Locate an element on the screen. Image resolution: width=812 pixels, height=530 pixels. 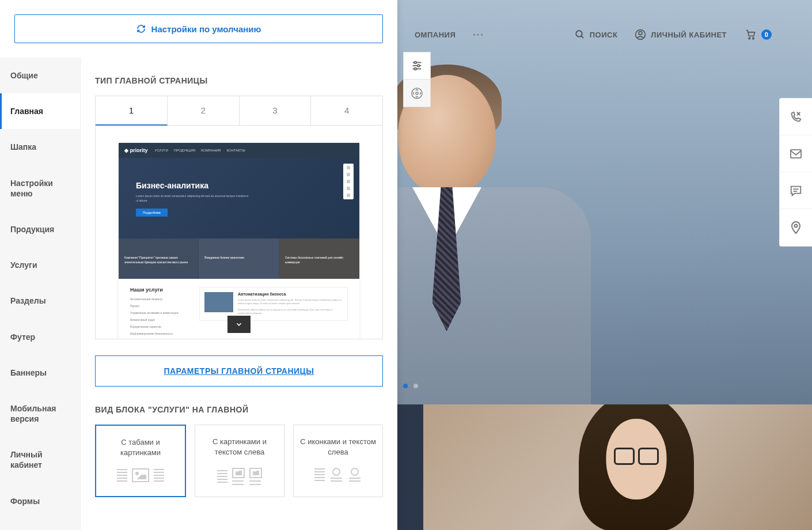
mock-hero-button: Подробнее is located at coordinates (152, 213).